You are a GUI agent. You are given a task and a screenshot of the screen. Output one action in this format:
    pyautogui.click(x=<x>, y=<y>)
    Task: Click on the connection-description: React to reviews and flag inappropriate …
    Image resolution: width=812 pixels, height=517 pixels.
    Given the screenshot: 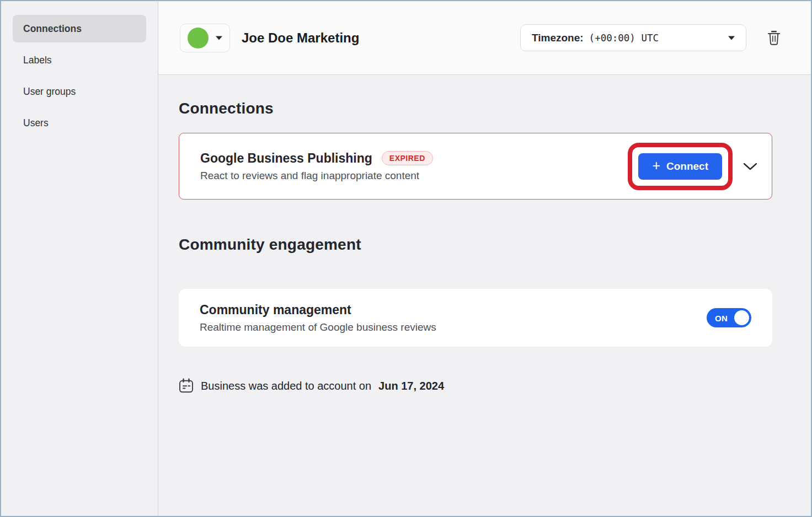 What is the action you would take?
    pyautogui.click(x=317, y=176)
    